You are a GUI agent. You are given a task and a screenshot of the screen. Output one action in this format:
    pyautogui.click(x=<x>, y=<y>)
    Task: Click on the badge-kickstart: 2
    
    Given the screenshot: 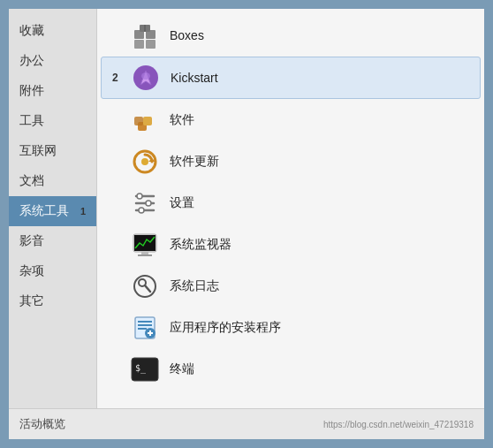 What is the action you would take?
    pyautogui.click(x=119, y=78)
    